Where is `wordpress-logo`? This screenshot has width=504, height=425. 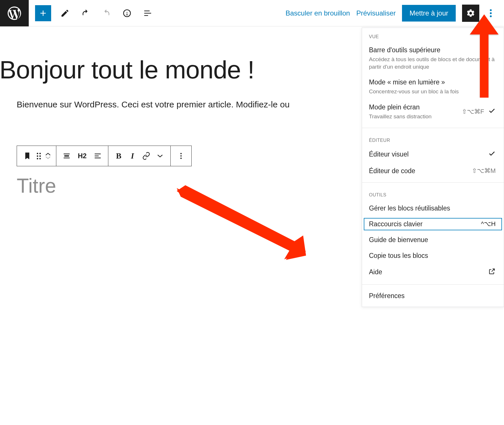
wordpress-logo is located at coordinates (14, 13).